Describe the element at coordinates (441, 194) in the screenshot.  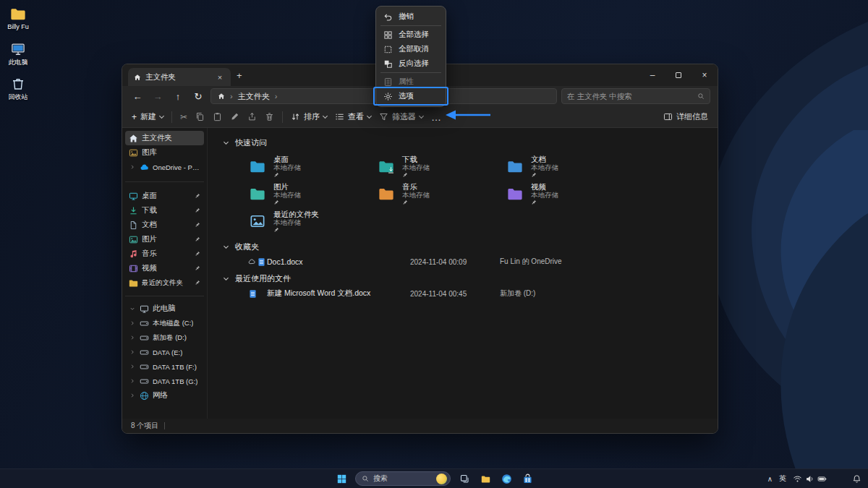
I see `tile-music: 音乐 本地存储` at that location.